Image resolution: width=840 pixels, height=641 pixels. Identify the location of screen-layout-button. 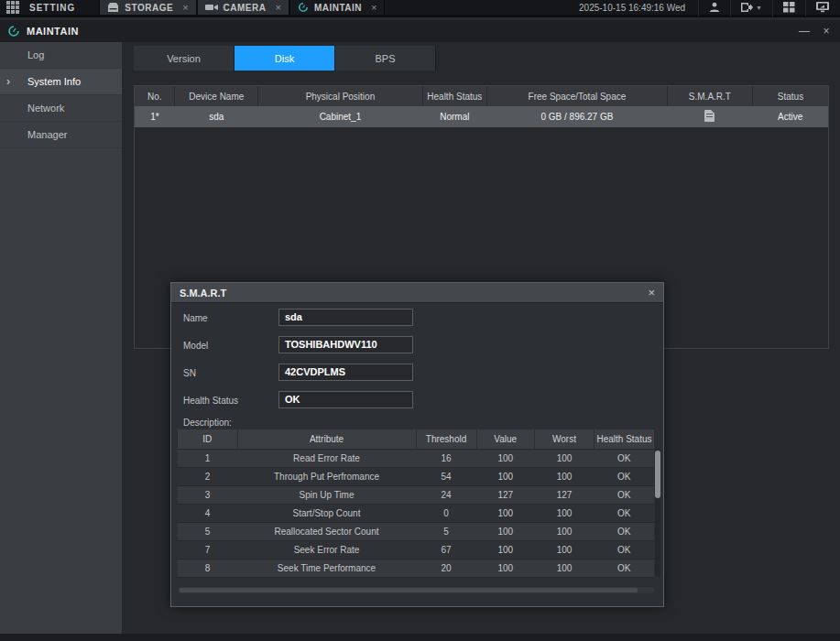
(789, 8).